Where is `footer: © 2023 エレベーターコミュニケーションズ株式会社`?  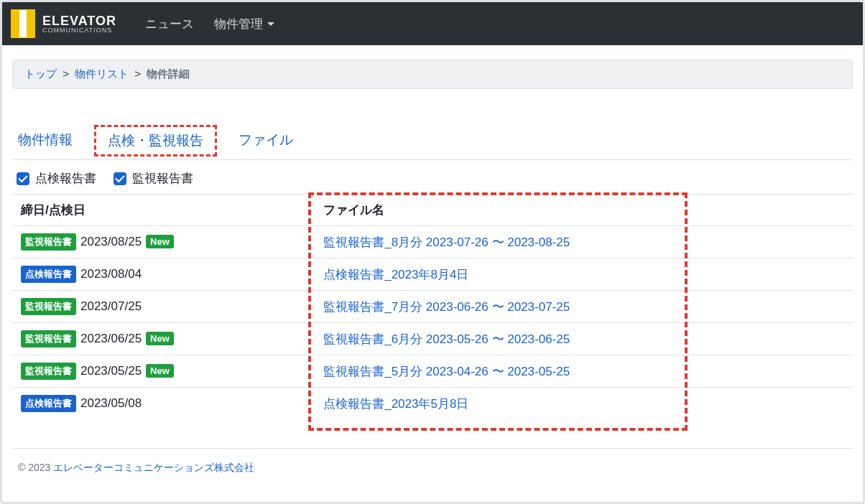
footer: © 2023 エレベーターコミュニケーションズ株式会社 is located at coordinates (432, 461).